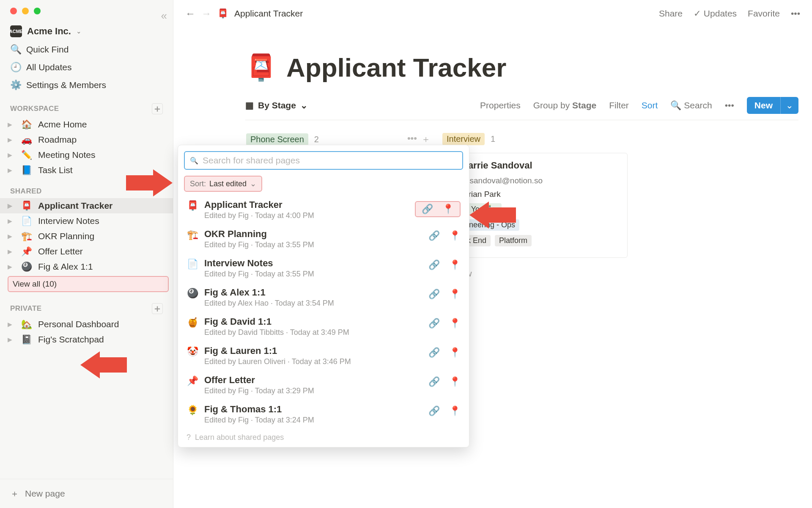  Describe the element at coordinates (313, 351) in the screenshot. I see `shared-page-name: Fig & Lauren 1:1` at that location.